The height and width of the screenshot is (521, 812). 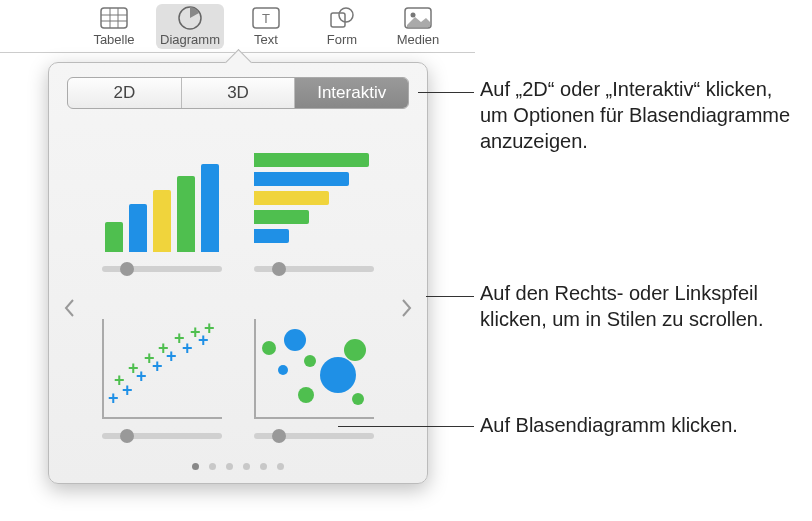 What do you see at coordinates (342, 18) in the screenshot?
I see `shape-icon` at bounding box center [342, 18].